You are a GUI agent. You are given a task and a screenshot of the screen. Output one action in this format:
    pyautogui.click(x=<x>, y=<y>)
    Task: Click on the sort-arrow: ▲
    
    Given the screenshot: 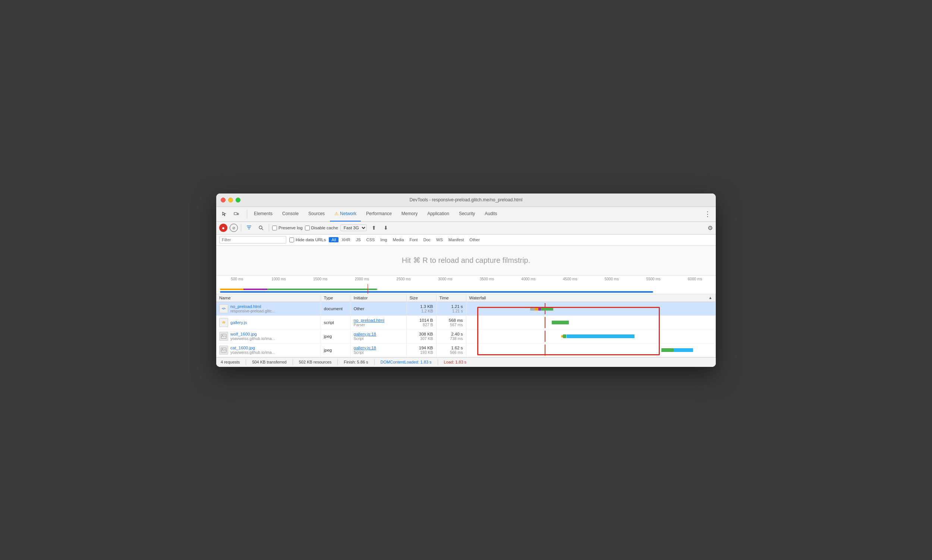 What is the action you would take?
    pyautogui.click(x=711, y=297)
    